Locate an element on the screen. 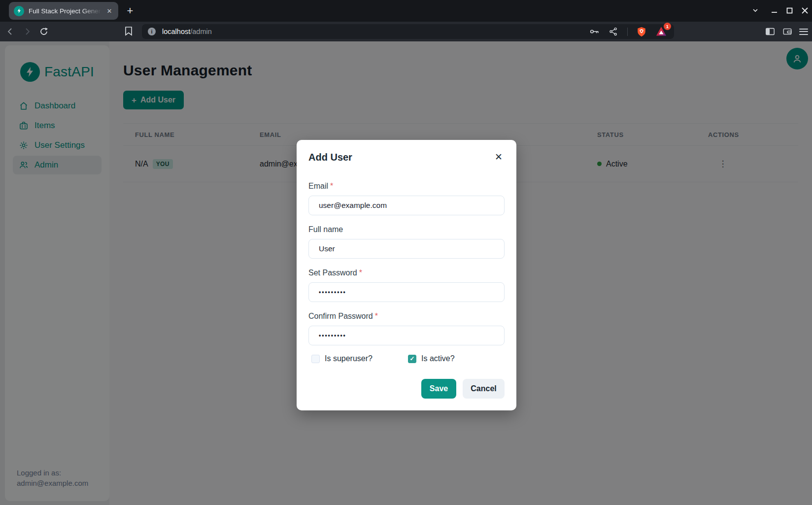 The image size is (812, 505). url-bar: i localhost/admin is located at coordinates (408, 32).